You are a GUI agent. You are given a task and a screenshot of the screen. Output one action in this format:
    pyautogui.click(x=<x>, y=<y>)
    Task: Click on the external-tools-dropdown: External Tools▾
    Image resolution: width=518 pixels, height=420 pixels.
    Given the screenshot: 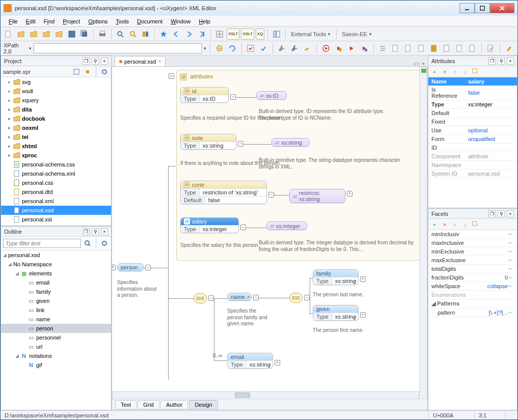 What is the action you would take?
    pyautogui.click(x=311, y=34)
    